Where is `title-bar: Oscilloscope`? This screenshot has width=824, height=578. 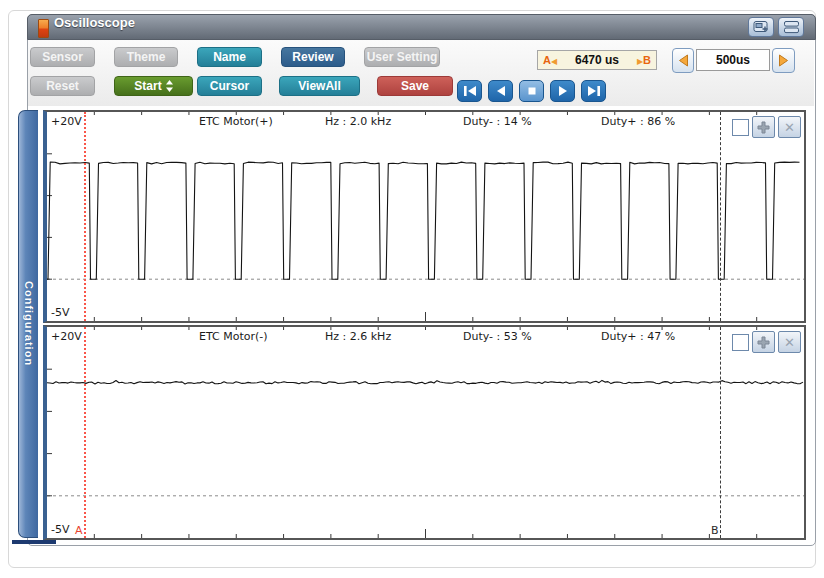
title-bar: Oscilloscope is located at coordinates (422, 27).